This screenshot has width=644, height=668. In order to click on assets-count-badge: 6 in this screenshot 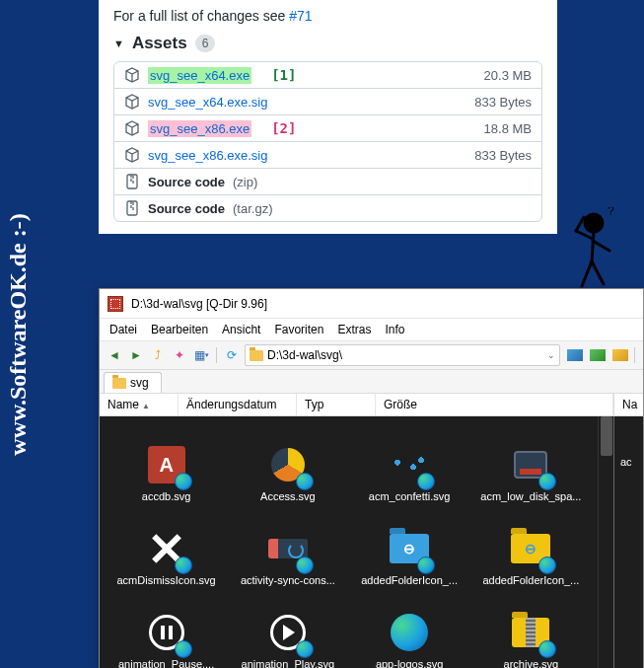, I will do `click(205, 43)`.